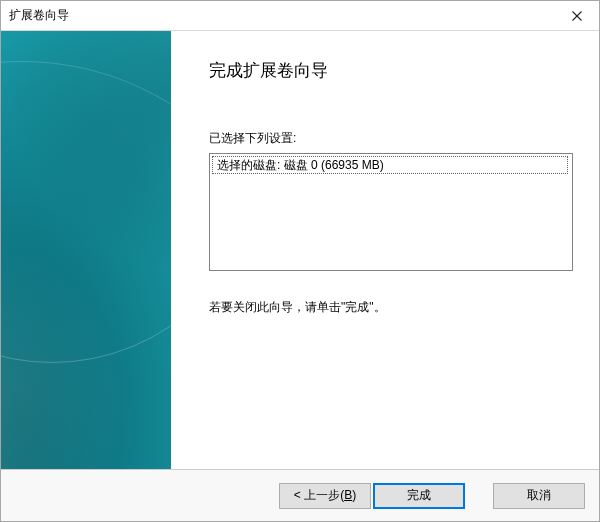 This screenshot has height=522, width=600. What do you see at coordinates (576, 16) in the screenshot?
I see `close-button` at bounding box center [576, 16].